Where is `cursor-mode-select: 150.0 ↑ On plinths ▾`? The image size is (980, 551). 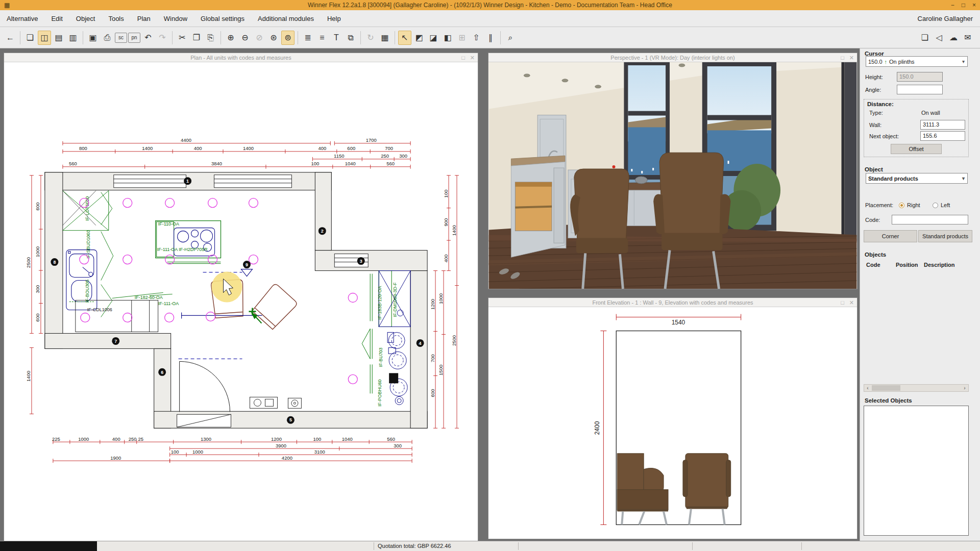 cursor-mode-select: 150.0 ↑ On plinths ▾ is located at coordinates (917, 61).